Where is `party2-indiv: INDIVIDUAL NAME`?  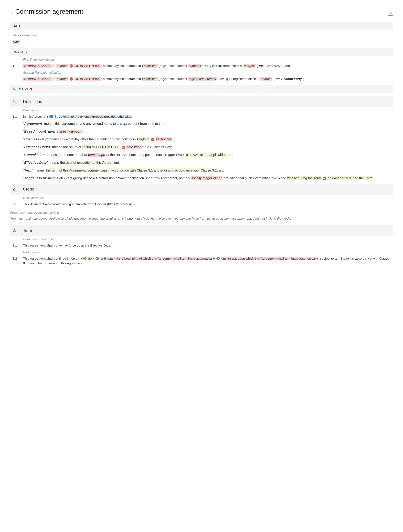
party2-indiv: INDIVIDUAL NAME is located at coordinates (38, 79).